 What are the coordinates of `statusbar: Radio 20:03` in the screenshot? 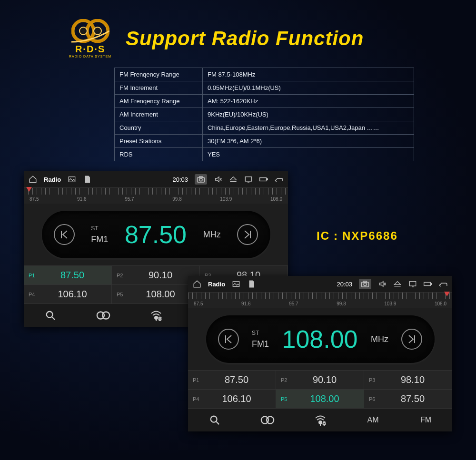 It's located at (320, 284).